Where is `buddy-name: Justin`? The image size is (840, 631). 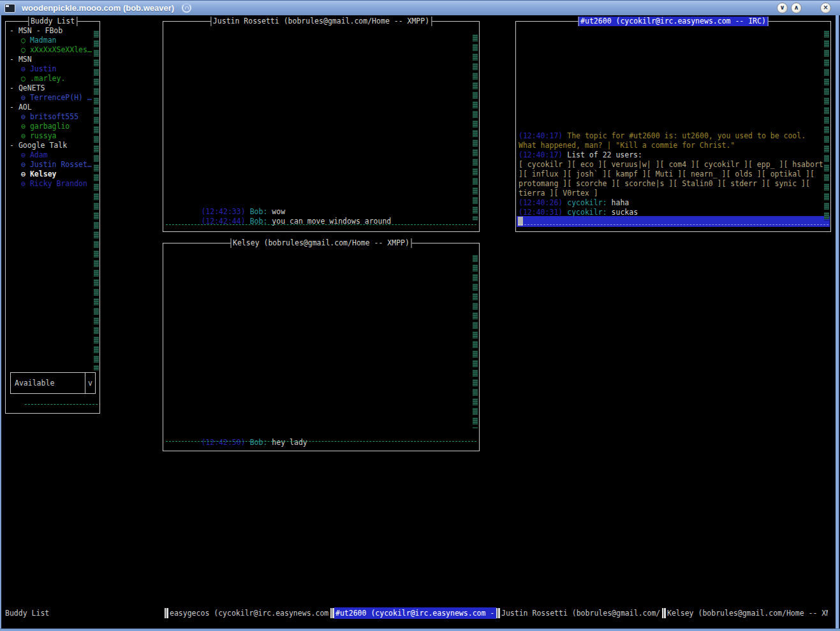
buddy-name: Justin is located at coordinates (43, 69).